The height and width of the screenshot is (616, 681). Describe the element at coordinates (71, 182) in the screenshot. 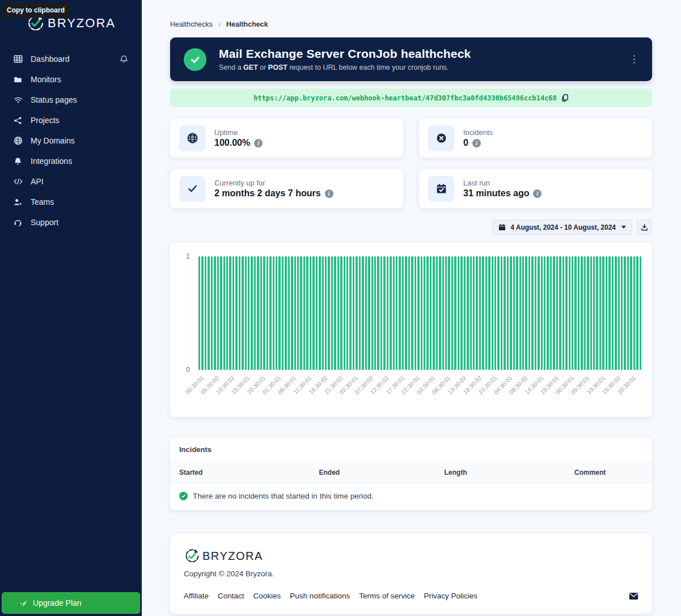

I see `sidebar-item-api: API` at that location.